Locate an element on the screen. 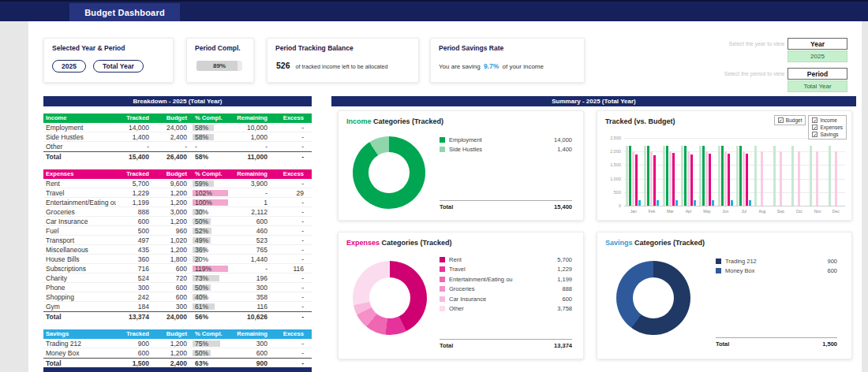 The height and width of the screenshot is (372, 868). filter-income: ✓ Income is located at coordinates (827, 120).